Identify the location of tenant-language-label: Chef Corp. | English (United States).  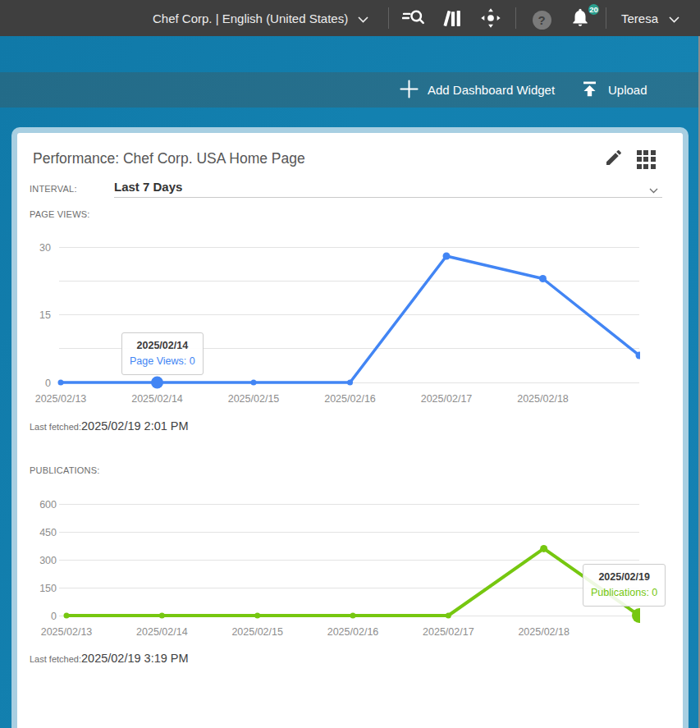
(250, 18).